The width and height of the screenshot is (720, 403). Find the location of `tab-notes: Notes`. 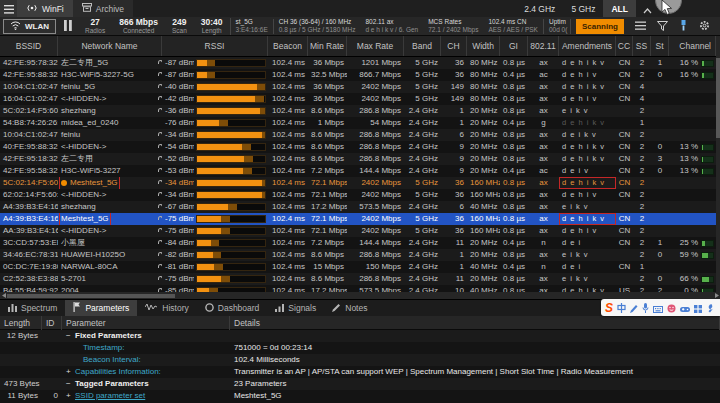

tab-notes: Notes is located at coordinates (350, 308).